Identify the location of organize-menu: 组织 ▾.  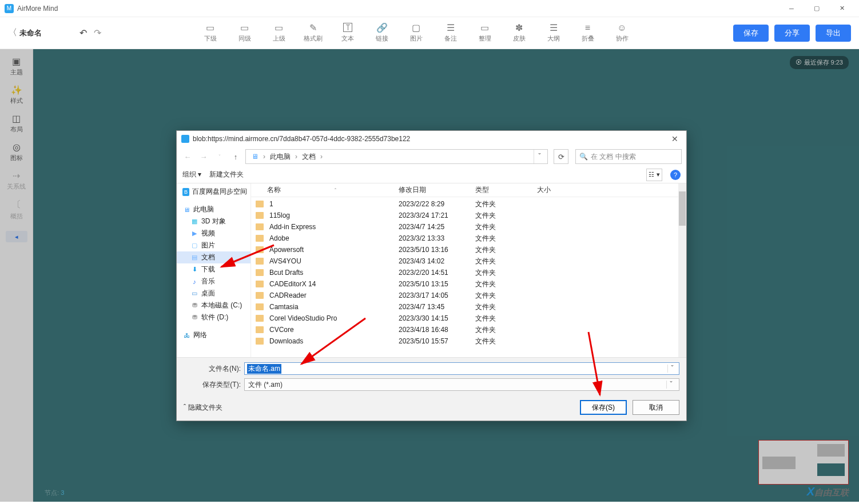
(192, 175).